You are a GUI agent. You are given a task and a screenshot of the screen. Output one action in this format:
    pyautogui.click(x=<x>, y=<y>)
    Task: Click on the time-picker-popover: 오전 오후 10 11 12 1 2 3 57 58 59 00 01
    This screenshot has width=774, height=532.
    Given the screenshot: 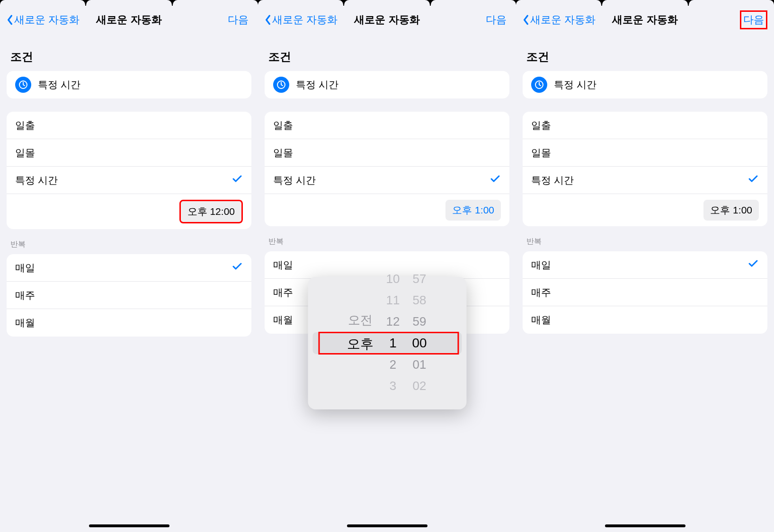 What is the action you would take?
    pyautogui.click(x=387, y=343)
    